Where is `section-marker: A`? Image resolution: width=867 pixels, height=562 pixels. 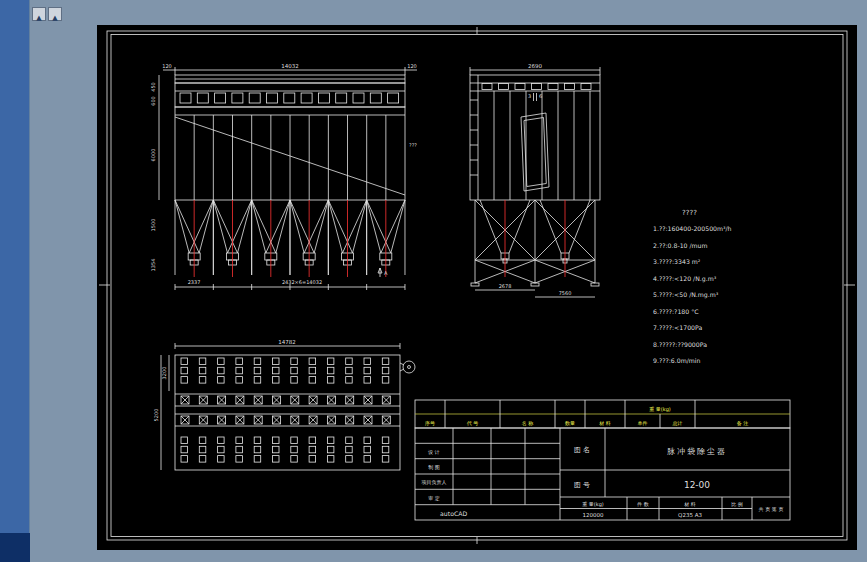
section-marker: A is located at coordinates (386, 273).